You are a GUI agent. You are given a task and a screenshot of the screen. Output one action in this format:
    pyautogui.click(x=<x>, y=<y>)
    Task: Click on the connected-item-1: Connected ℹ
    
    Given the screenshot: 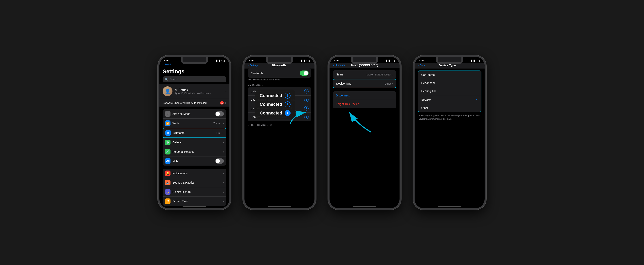 What is the action you would take?
    pyautogui.click(x=275, y=104)
    